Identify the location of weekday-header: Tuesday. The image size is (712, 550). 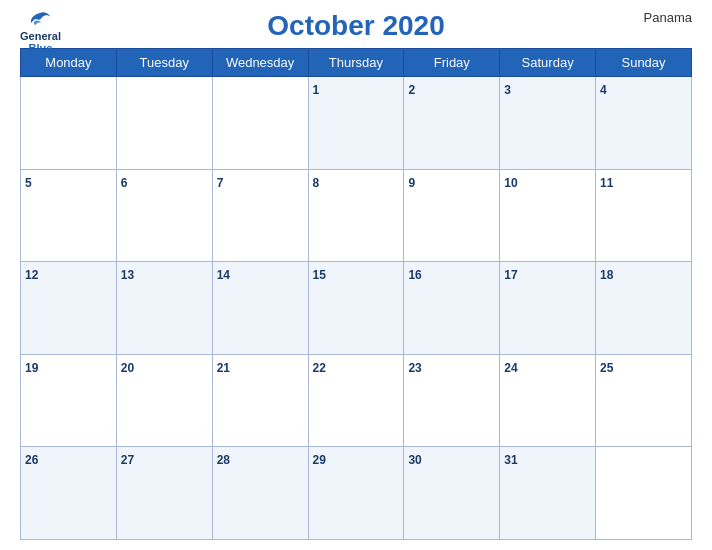
(164, 63).